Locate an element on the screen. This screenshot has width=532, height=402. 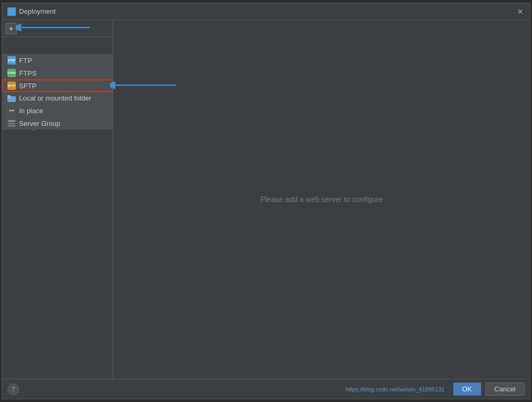
cancel-button: Cancel is located at coordinates (505, 389).